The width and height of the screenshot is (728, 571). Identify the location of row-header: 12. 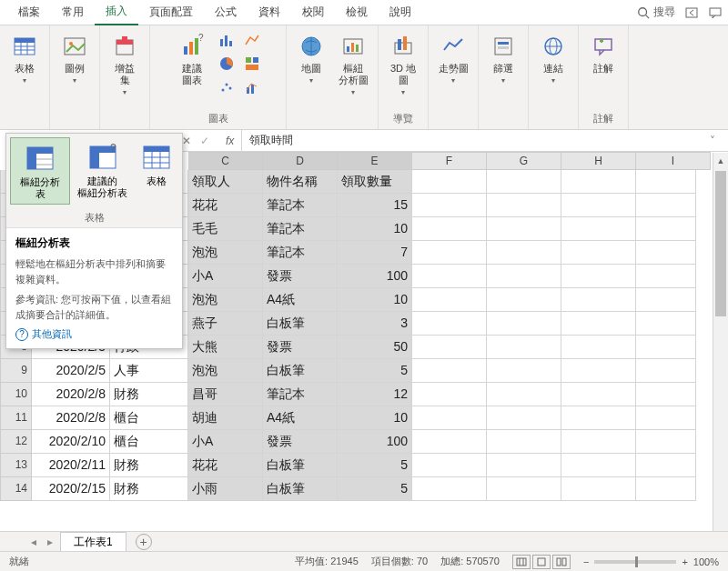
(16, 442).